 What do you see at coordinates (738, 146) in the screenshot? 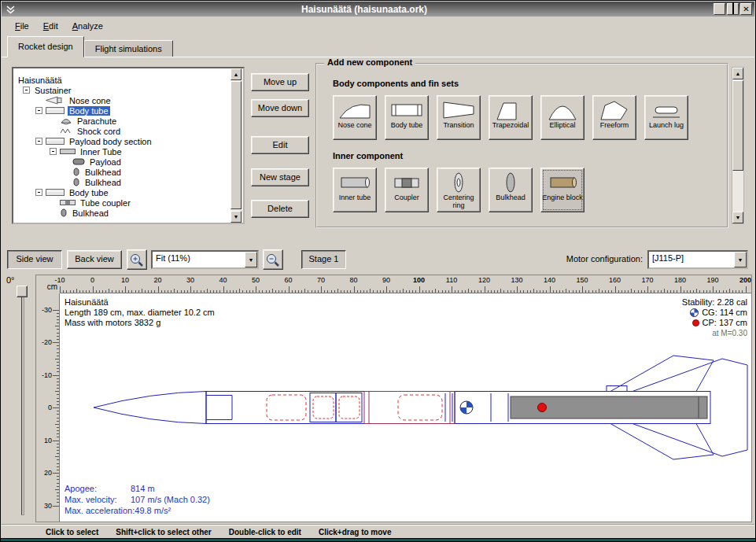
I see `palette-scrollbar: ▲ ▼` at bounding box center [738, 146].